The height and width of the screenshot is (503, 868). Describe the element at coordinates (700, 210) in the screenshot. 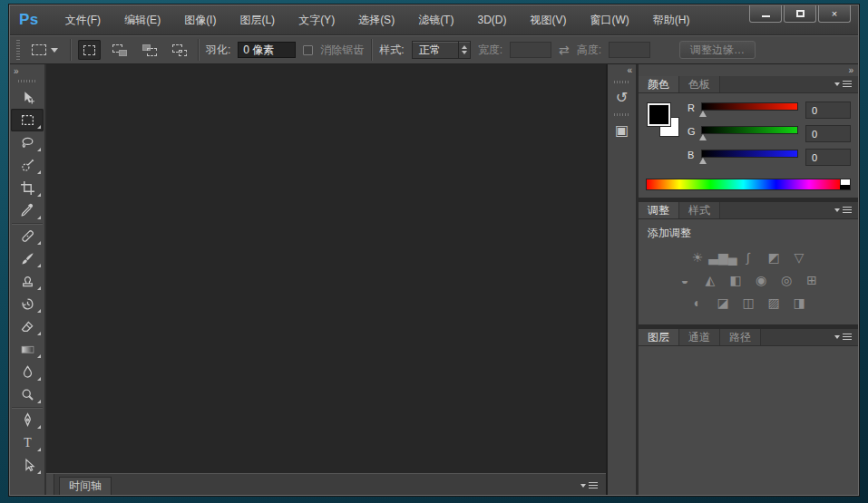

I see `tab-styles: 样式` at that location.